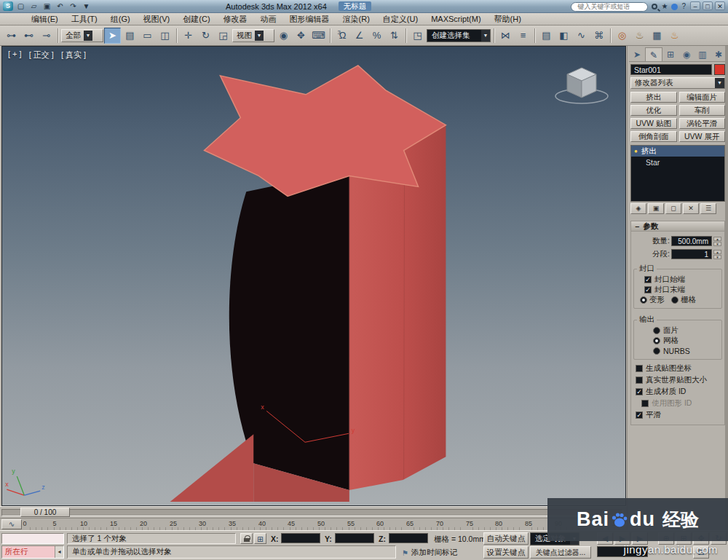 The width and height of the screenshot is (728, 560). I want to click on viewport-menu-general: [ + ], so click(15, 55).